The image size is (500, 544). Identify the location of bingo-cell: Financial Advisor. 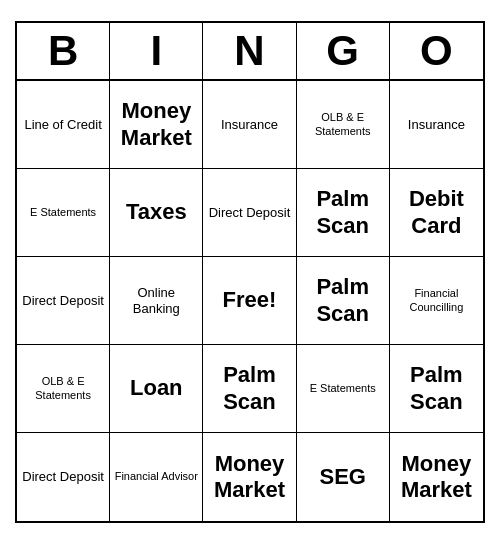
(156, 477).